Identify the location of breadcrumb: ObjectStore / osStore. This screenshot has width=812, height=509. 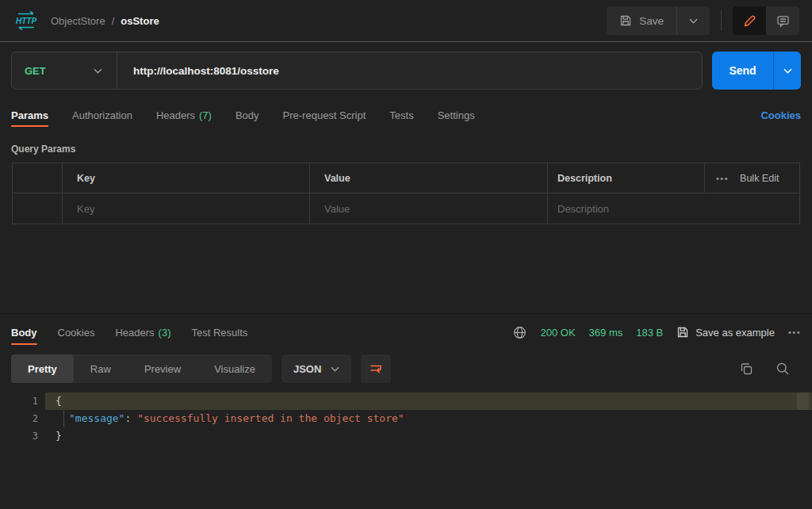
(105, 21).